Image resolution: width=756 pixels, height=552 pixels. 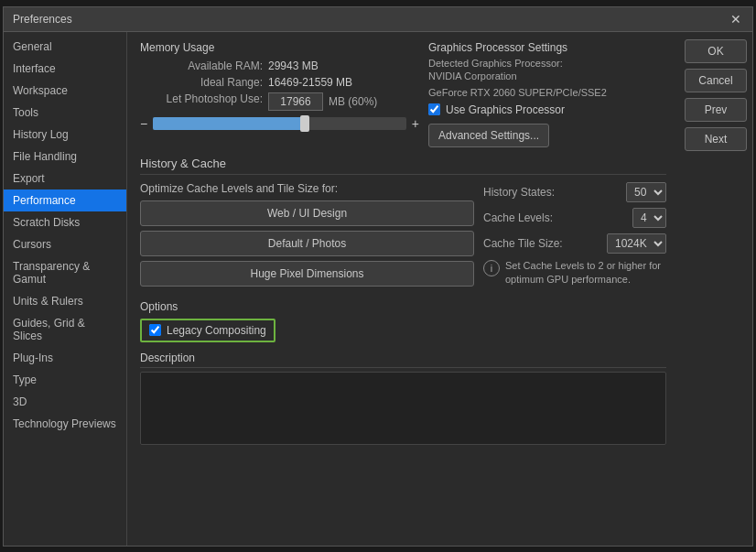 I want to click on sidebar-item-file-handling: File Handling, so click(x=65, y=157).